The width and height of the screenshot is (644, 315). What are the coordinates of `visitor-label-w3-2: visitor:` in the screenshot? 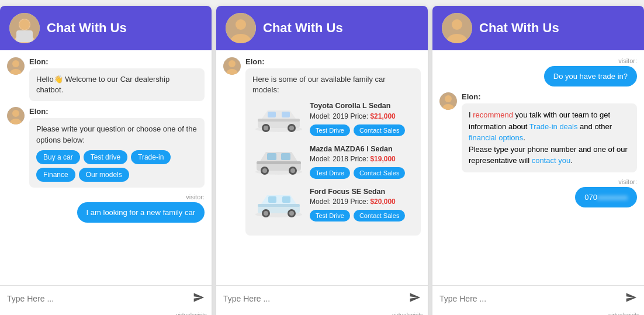 It's located at (628, 182).